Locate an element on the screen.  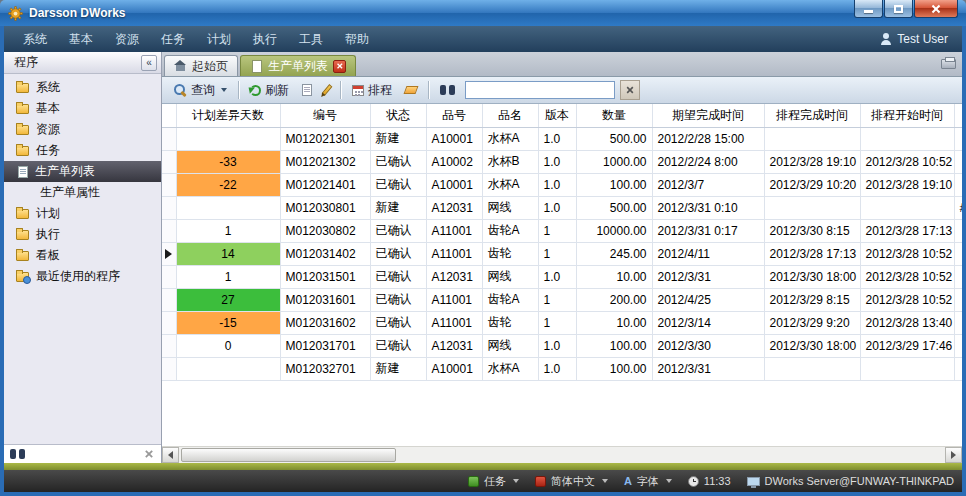
sidebar-item: 计划 is located at coordinates (82, 214).